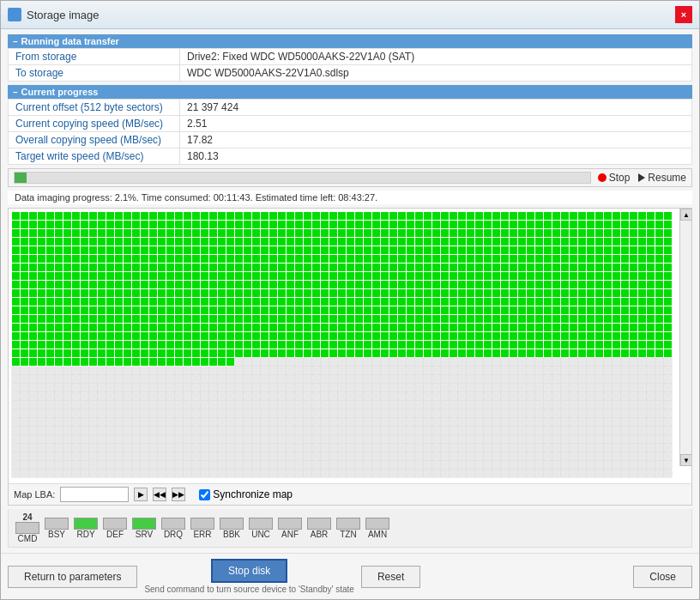 Image resolution: width=700 pixels, height=600 pixels. I want to click on legend-item-srv: SRV, so click(144, 529).